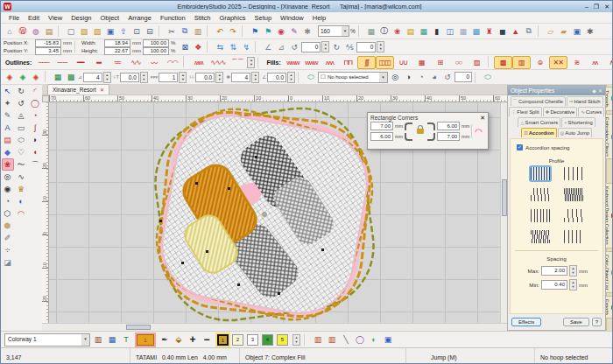 This screenshot has height=364, width=613. I want to click on minimize-button: –, so click(587, 7).